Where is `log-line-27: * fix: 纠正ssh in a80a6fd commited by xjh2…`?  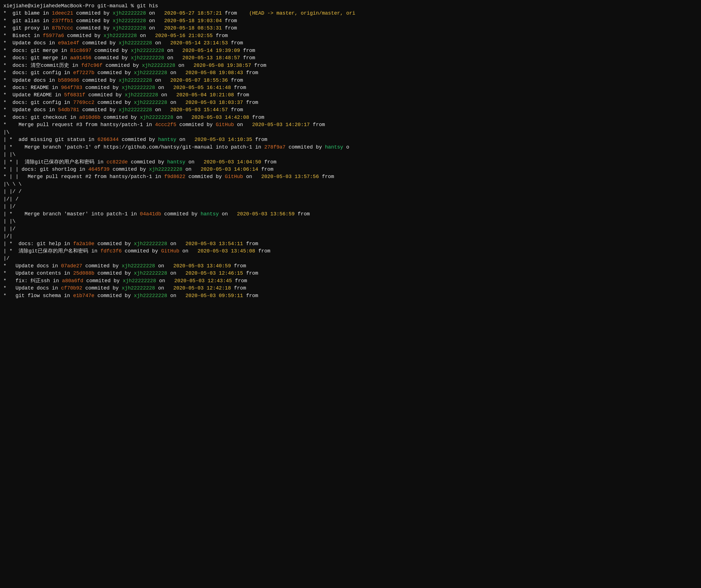
log-line-27: * fix: 纠正ssh in a80a6fd commited by xjh2… is located at coordinates (350, 281).